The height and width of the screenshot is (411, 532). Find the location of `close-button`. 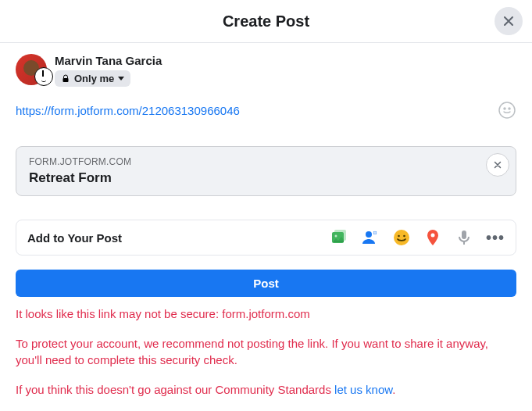

close-button is located at coordinates (509, 21).